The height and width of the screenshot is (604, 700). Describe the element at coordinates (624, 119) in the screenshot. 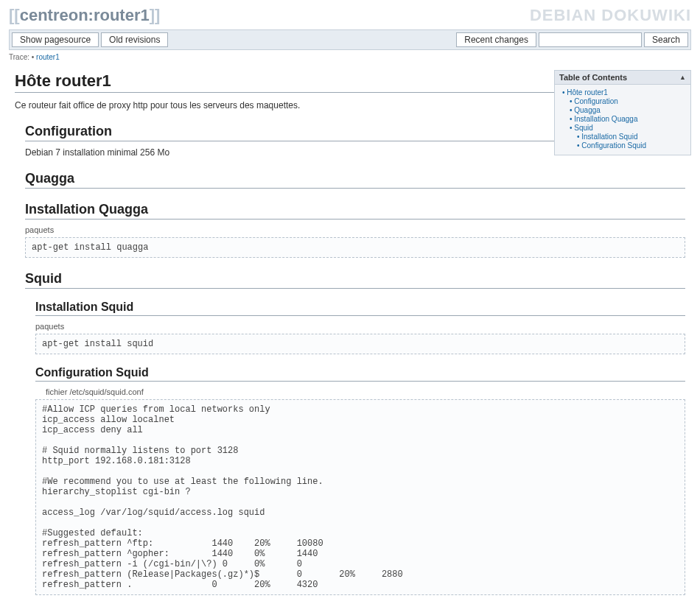

I see `toc-item: Hôte router1 Configuration Quagga Instal…` at that location.